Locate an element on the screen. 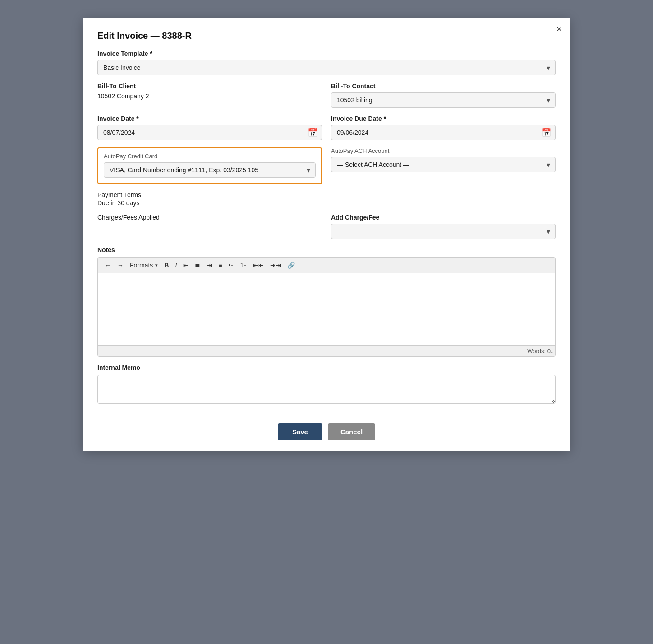 Image resolution: width=653 pixels, height=644 pixels. add-charge-group: Add Charge/Fee — is located at coordinates (443, 226).